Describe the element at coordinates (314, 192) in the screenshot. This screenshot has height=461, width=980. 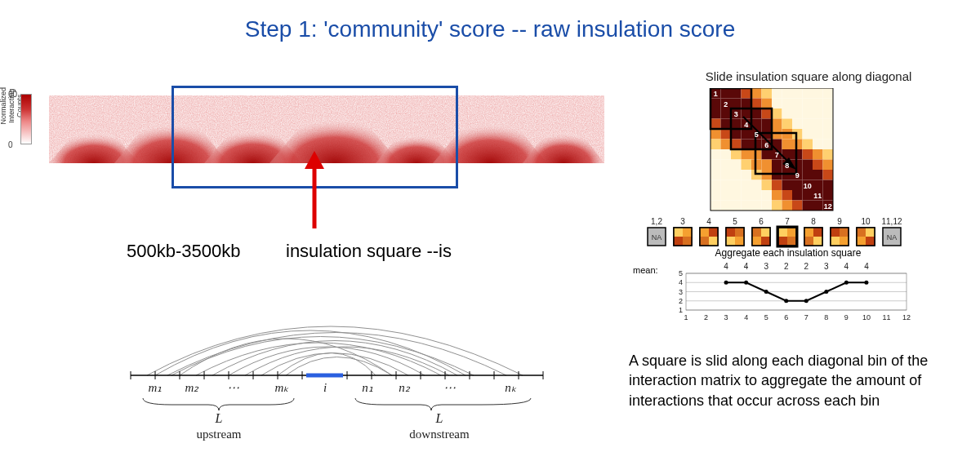
I see `insulation-arrow-icon` at that location.